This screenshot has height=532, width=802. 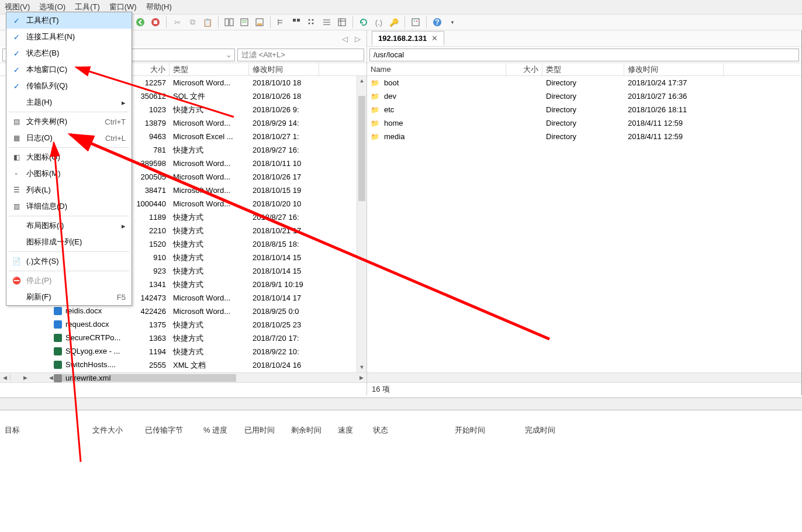 What do you see at coordinates (485, 430) in the screenshot?
I see `queue-col: 开始时间` at bounding box center [485, 430].